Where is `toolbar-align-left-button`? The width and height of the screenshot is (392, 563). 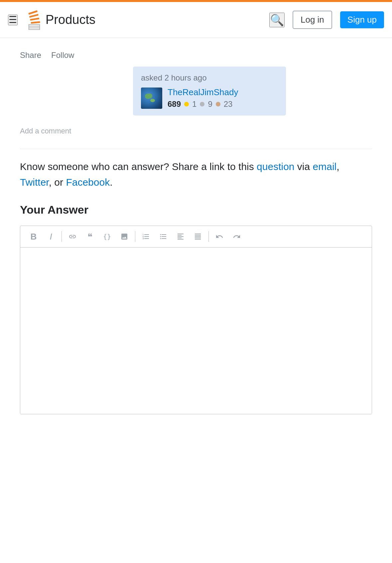
toolbar-align-left-button is located at coordinates (181, 237).